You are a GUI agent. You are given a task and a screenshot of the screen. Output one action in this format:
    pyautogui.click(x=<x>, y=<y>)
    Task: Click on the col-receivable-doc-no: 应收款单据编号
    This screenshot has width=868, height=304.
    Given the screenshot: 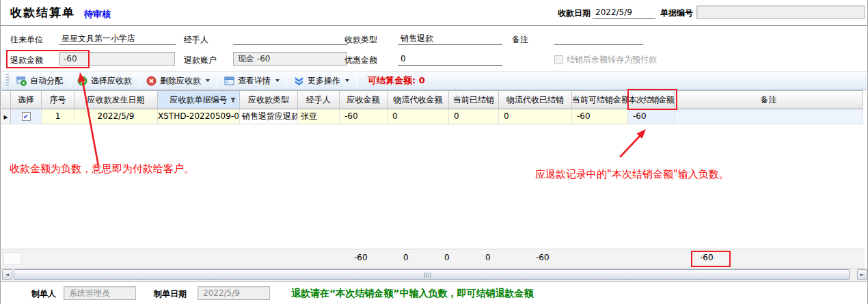 What is the action you would take?
    pyautogui.click(x=199, y=100)
    